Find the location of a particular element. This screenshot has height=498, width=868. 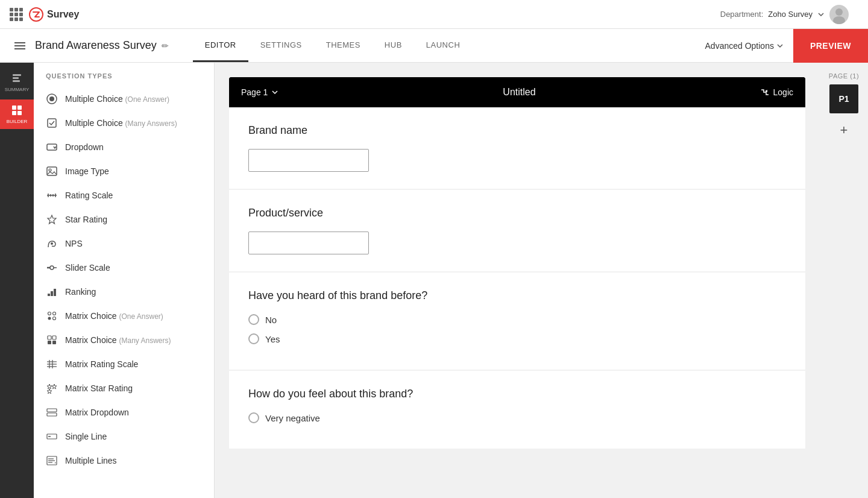

multi-line-label: Multiple Lines is located at coordinates (134, 461).